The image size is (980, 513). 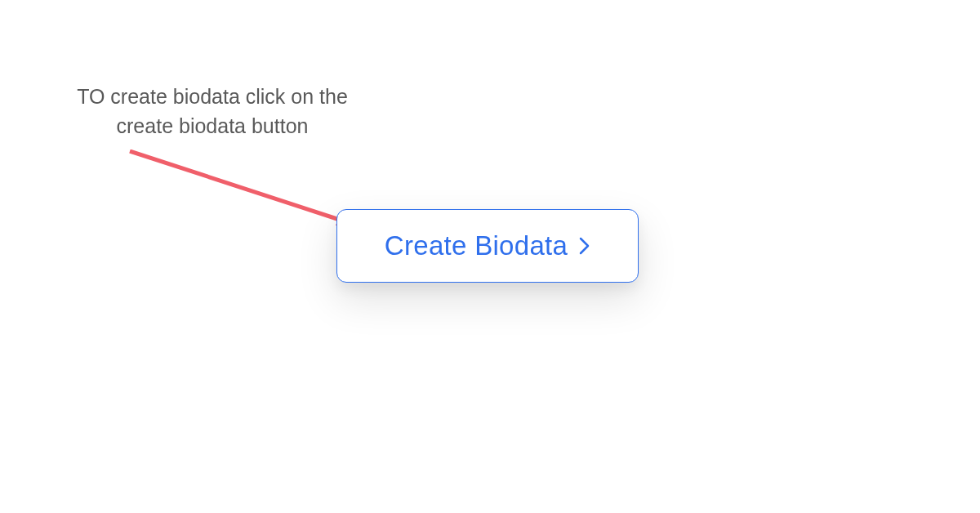 What do you see at coordinates (585, 246) in the screenshot?
I see `chevron-right-icon` at bounding box center [585, 246].